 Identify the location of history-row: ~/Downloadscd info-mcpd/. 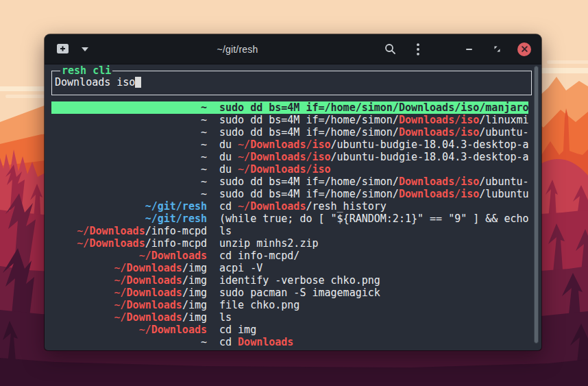
(290, 256).